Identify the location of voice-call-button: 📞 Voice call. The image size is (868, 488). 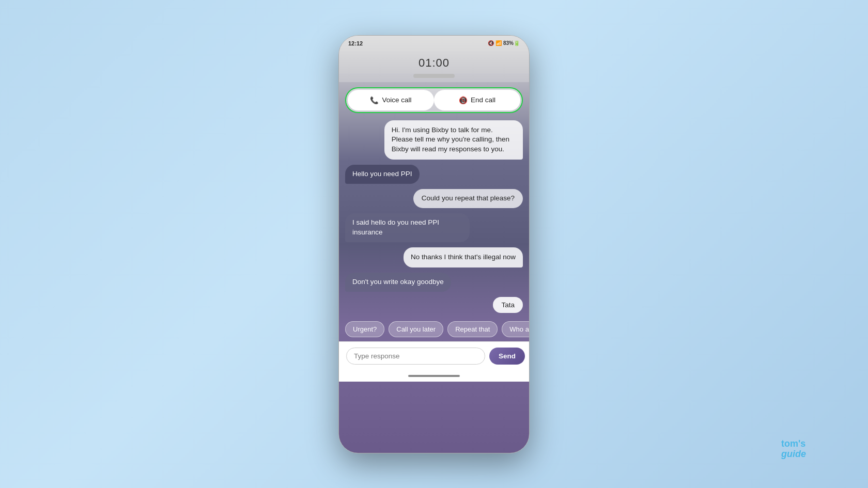
(391, 100).